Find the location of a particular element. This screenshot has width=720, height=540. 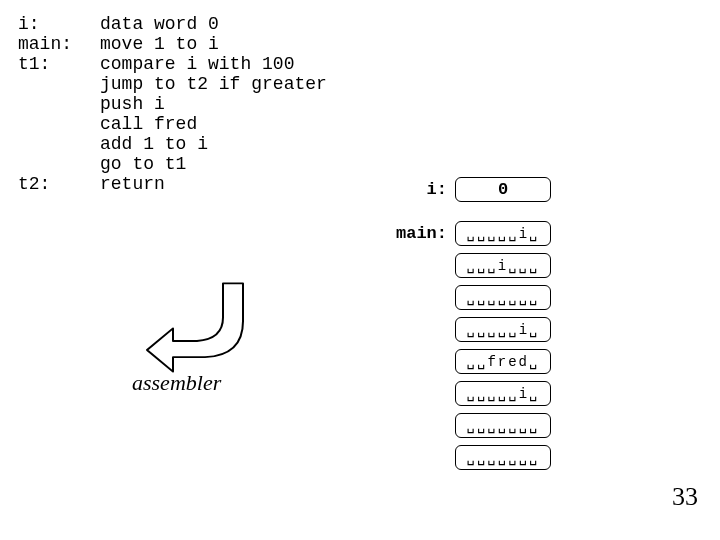

memory-diagram: i: 0 main: ␣␣␣␣␣i␣ ␣␣␣i␣␣␣ ␣␣␣␣␣␣␣ ␣␣␣␣␣… is located at coordinates (473, 325).